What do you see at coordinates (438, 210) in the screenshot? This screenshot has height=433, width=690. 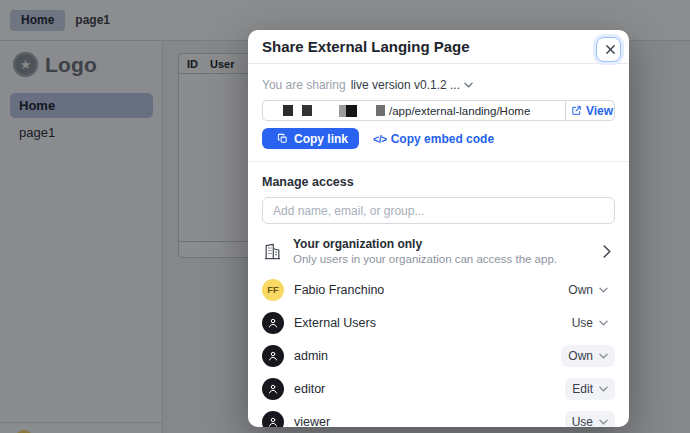 I see `invite-input` at bounding box center [438, 210].